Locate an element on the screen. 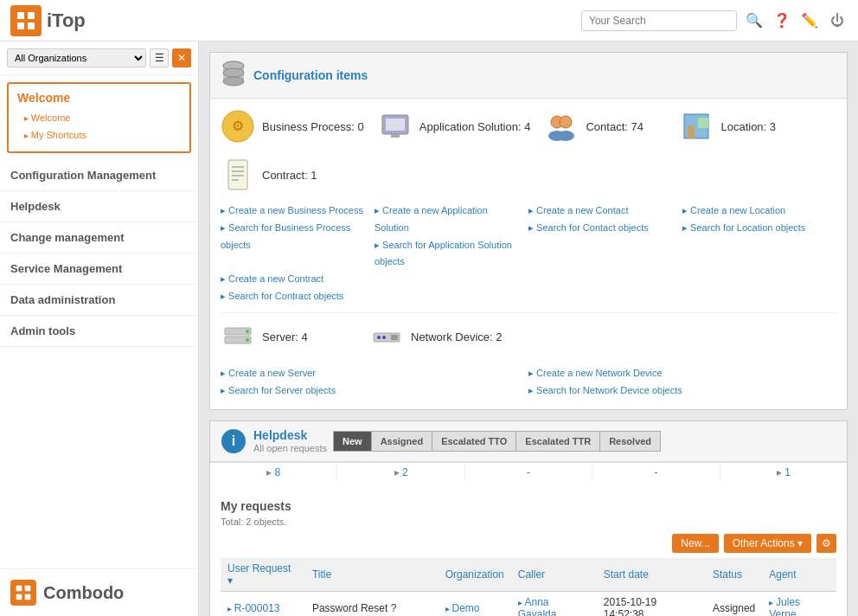  contract-icon is located at coordinates (238, 175).